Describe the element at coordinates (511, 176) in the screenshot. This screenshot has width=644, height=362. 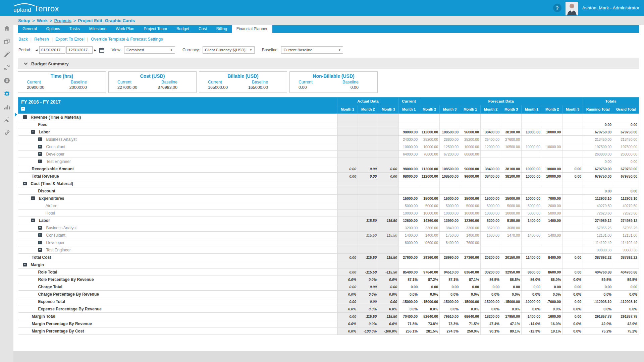
I see `forecast-value-cell: 38100.00` at that location.